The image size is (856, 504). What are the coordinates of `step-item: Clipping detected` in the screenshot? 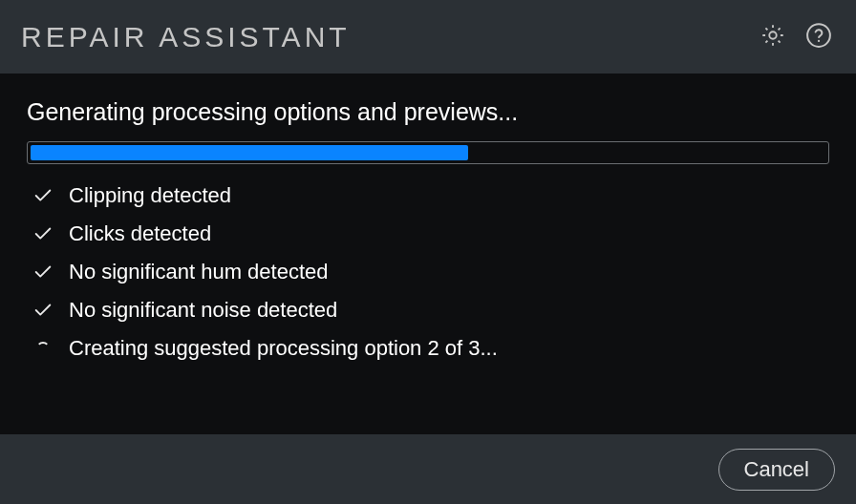 It's located at (431, 196).